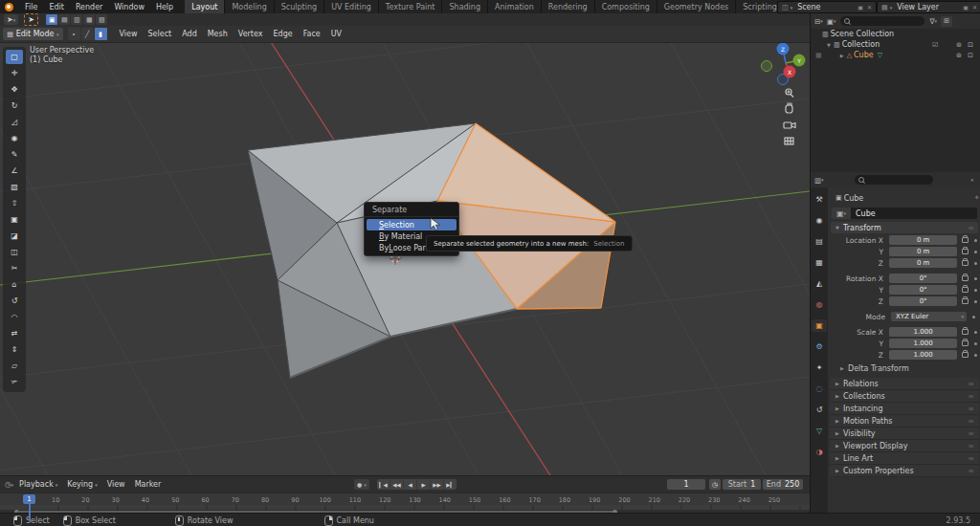 The height and width of the screenshot is (526, 980). Describe the element at coordinates (33, 34) in the screenshot. I see `mode-selector: ▦ Edit Mode ▾` at that location.